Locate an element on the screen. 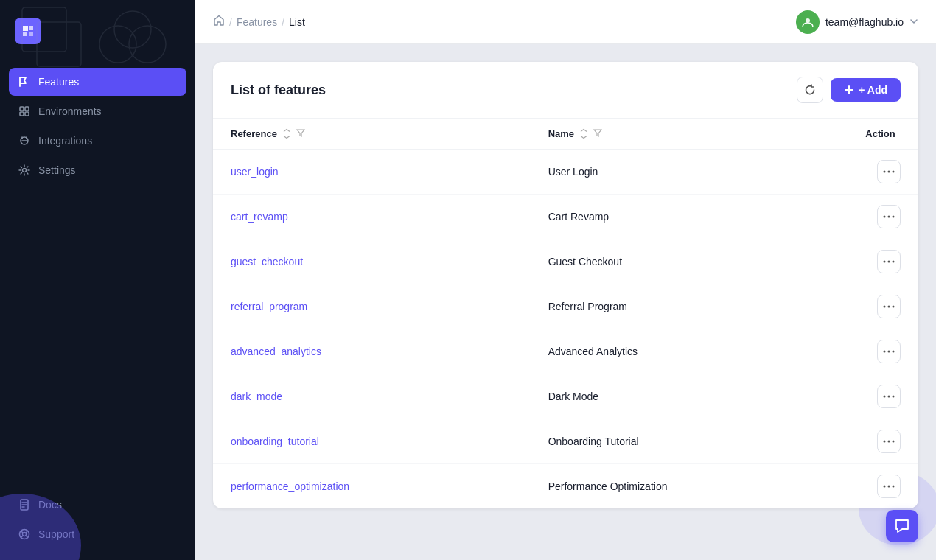  table-cell-reference: referral_program is located at coordinates (371, 307).